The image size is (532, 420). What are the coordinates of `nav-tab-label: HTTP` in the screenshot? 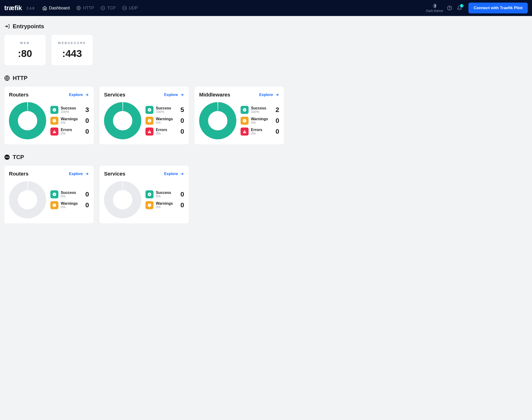 It's located at (89, 8).